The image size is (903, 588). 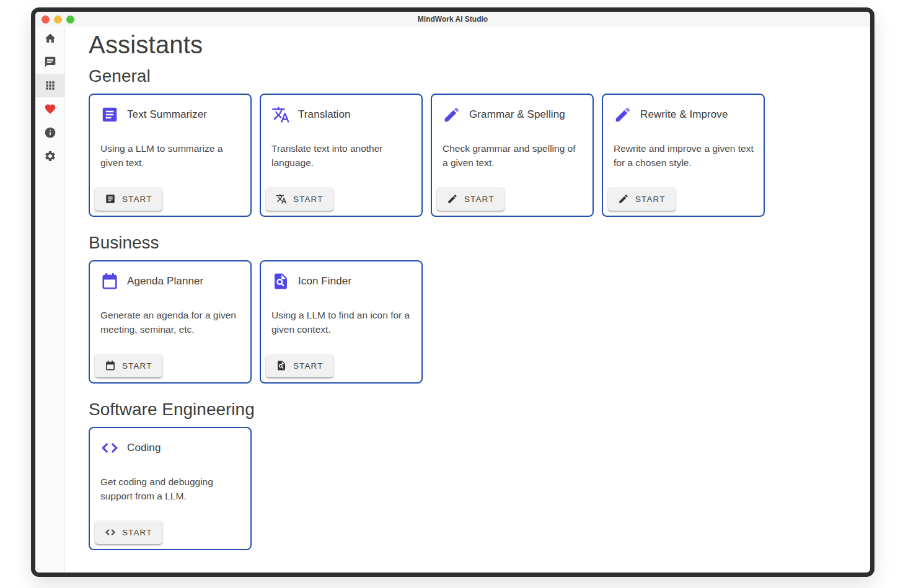 What do you see at coordinates (325, 115) in the screenshot?
I see `card-title: Translation` at bounding box center [325, 115].